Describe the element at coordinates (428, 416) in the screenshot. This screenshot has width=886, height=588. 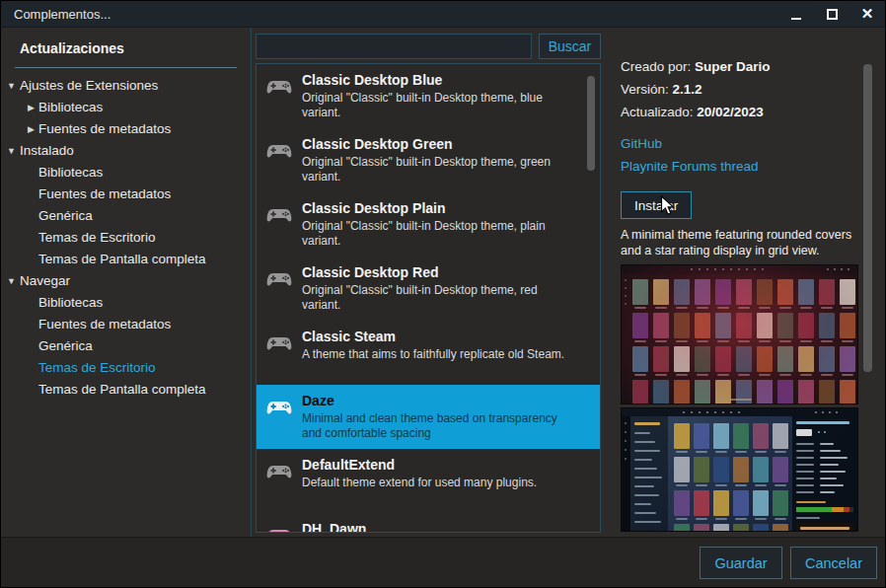
I see `addon-list-item: DazeMinimal and clean theme based on tra…` at that location.